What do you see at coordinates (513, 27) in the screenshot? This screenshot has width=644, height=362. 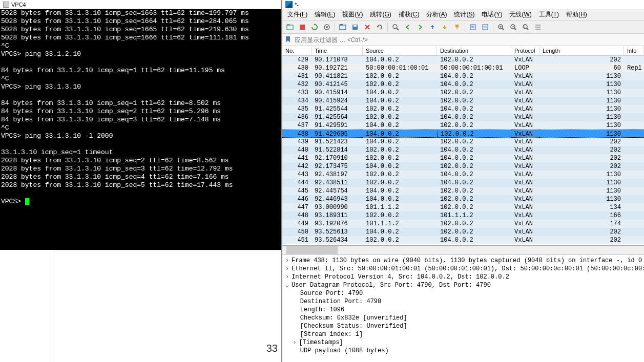 I see `toolbar-zoom-out-icon` at bounding box center [513, 27].